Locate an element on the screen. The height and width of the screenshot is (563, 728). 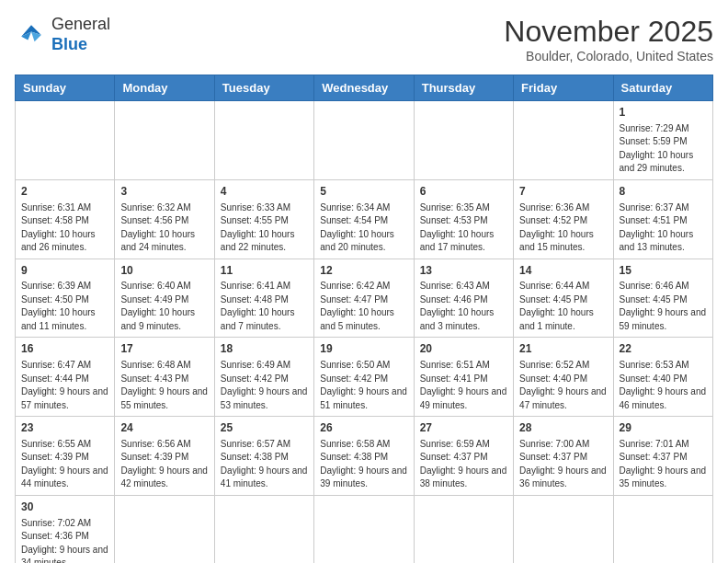
day-number: 12 is located at coordinates (364, 270).